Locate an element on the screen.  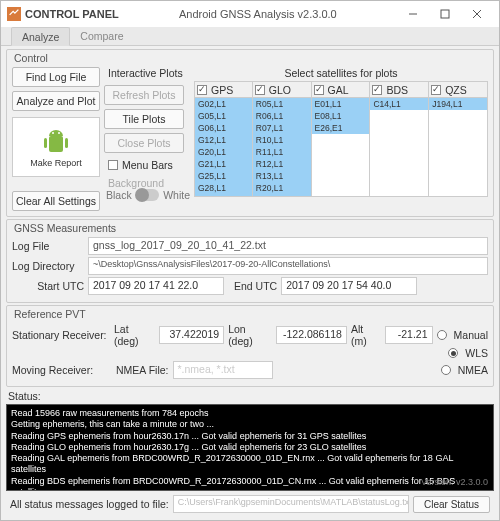
sat-item: R07,L1 is located at coordinates (282, 128).